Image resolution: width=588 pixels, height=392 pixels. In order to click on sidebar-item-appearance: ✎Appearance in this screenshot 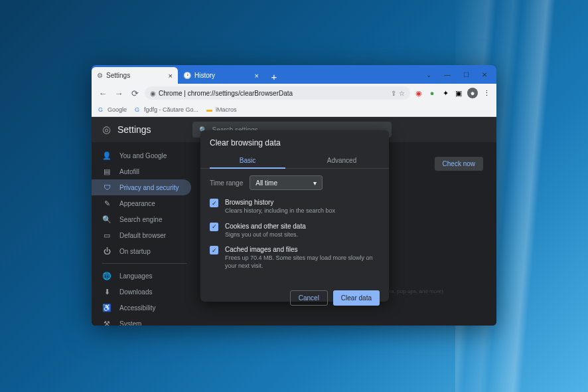, I will do `click(141, 203)`.